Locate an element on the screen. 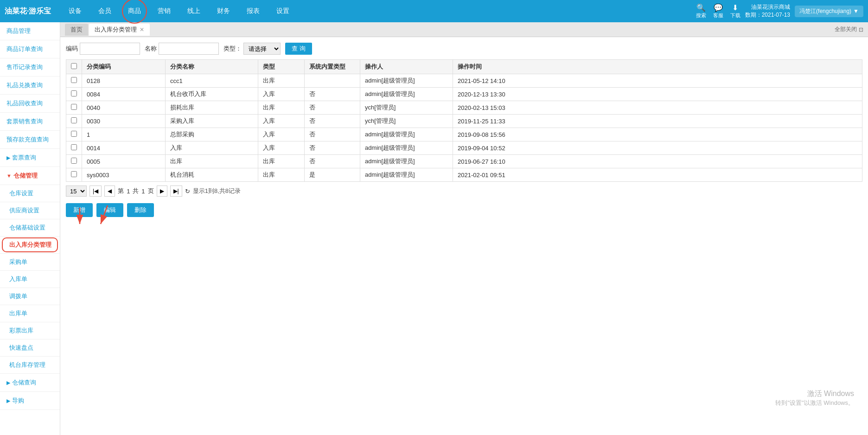  download-icon: ⬇ is located at coordinates (735, 7).